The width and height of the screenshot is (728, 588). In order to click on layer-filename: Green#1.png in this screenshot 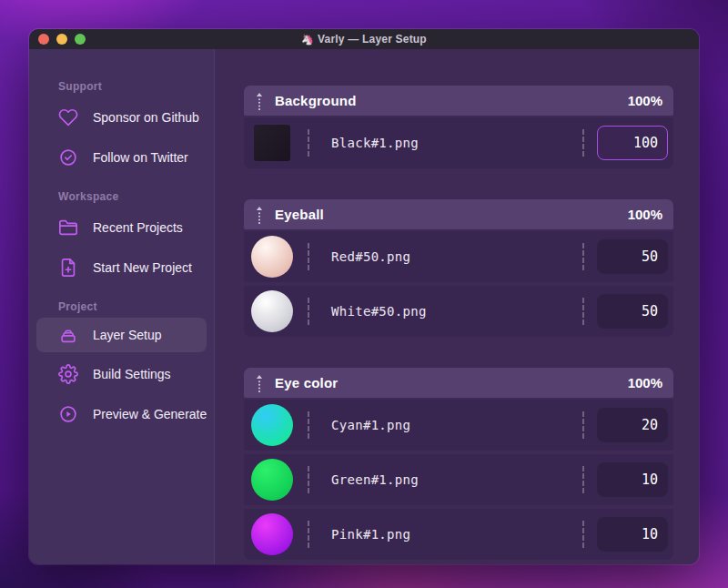, I will do `click(457, 480)`.